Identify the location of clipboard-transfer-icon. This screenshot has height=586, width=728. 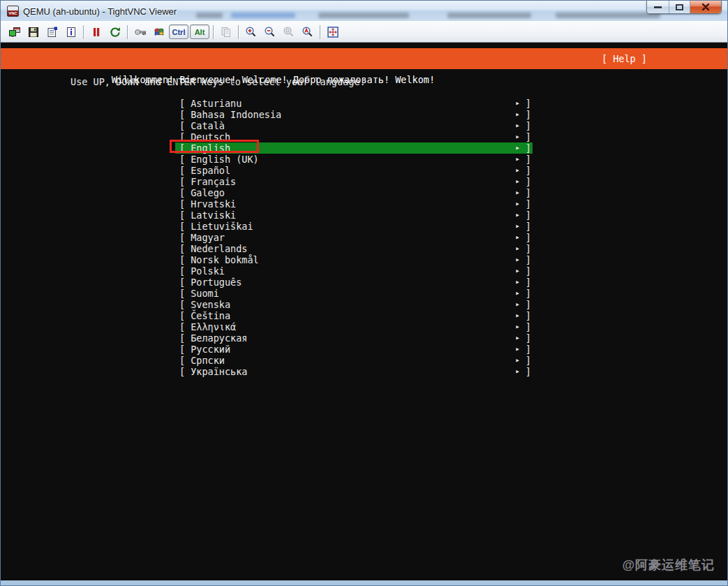
(226, 32).